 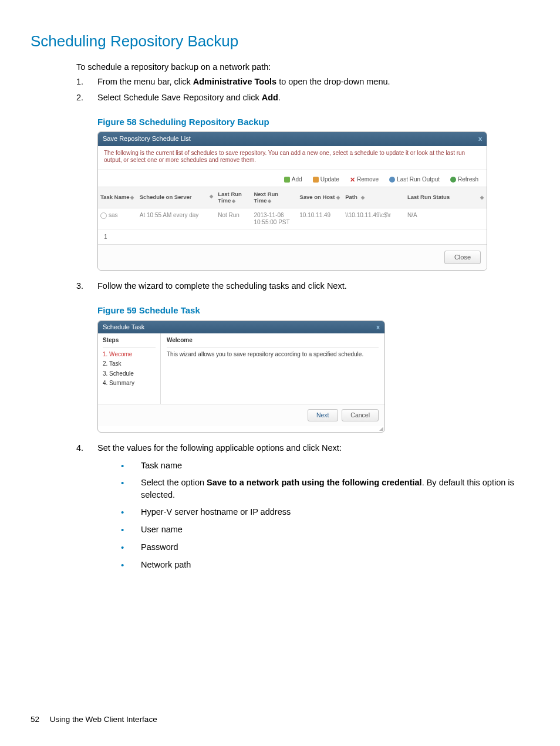 What do you see at coordinates (129, 364) in the screenshot?
I see `wizard-step-task: 2. Task` at bounding box center [129, 364].